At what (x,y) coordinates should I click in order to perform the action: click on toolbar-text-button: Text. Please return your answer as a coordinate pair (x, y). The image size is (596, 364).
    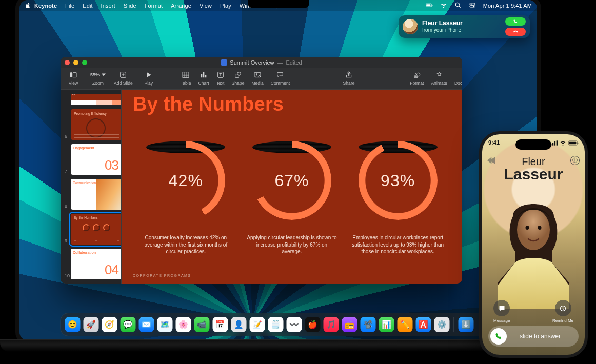
    Looking at the image, I should click on (221, 78).